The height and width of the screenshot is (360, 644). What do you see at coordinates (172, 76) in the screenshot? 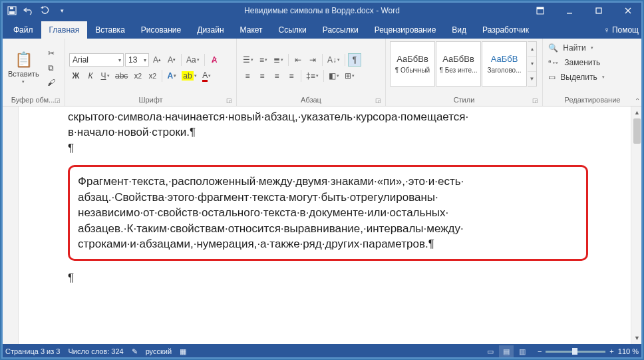
I see `text-effects-icon: A` at bounding box center [172, 76].